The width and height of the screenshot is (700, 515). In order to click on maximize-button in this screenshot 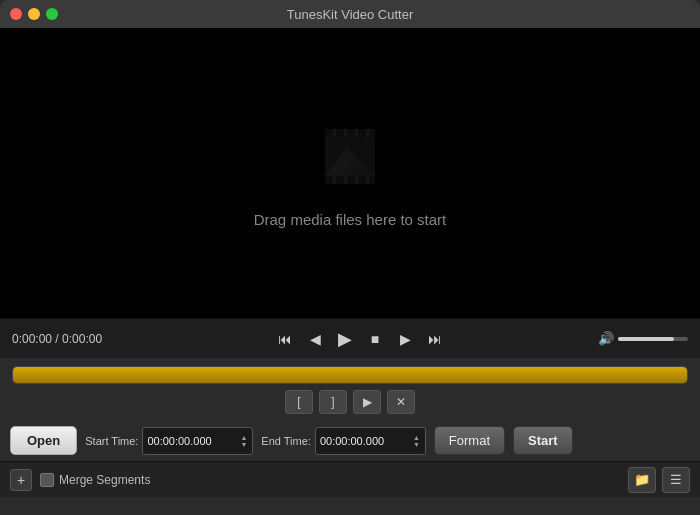, I will do `click(52, 14)`.